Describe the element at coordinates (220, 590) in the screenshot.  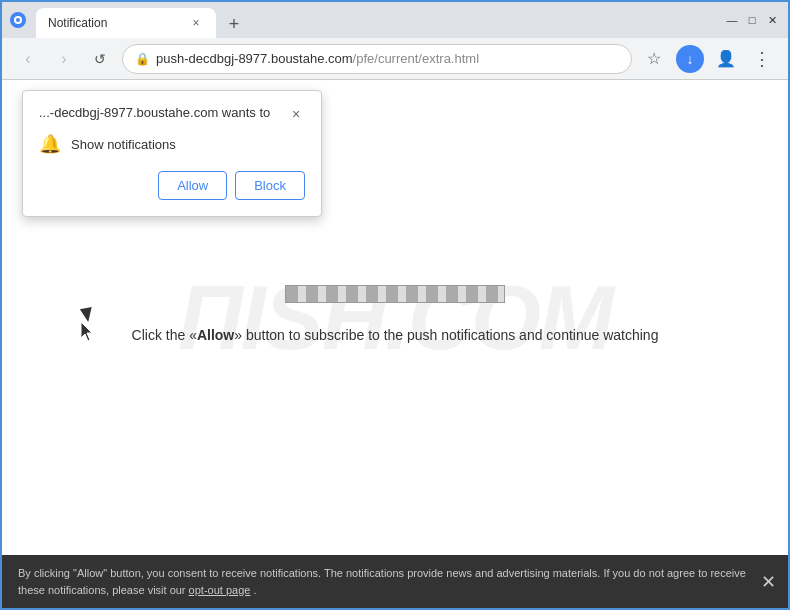
I see `opt-out-link: opt-out page` at that location.